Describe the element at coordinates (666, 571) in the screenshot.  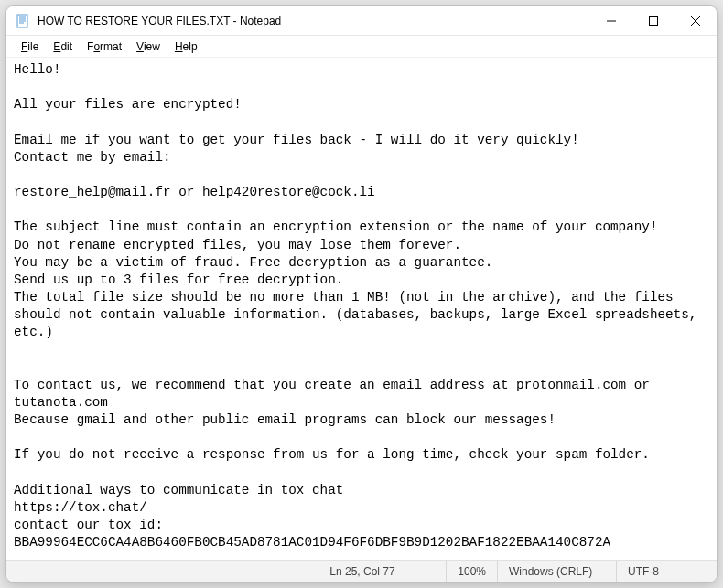
I see `status-encoding: UTF-8` at that location.